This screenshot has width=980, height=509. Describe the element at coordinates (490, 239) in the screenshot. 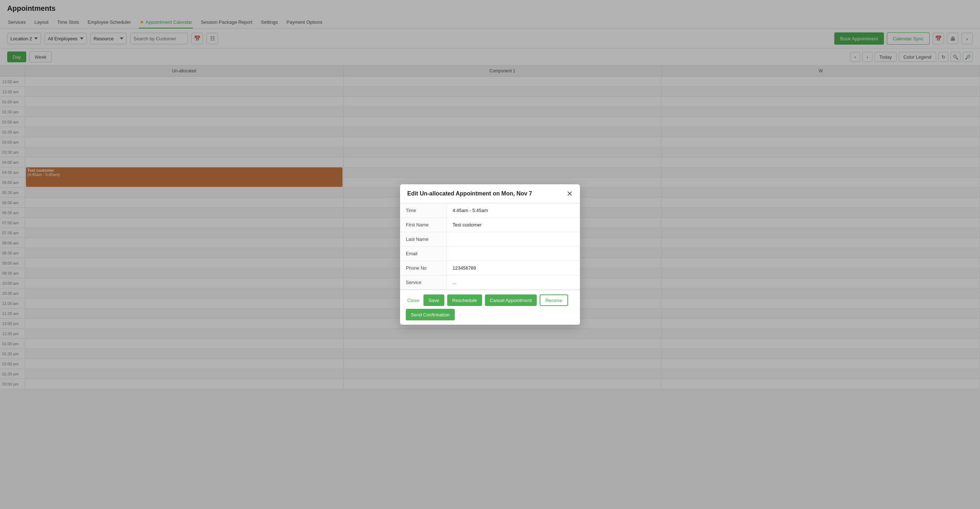

I see `modal-row-lastname: Last Name` at that location.